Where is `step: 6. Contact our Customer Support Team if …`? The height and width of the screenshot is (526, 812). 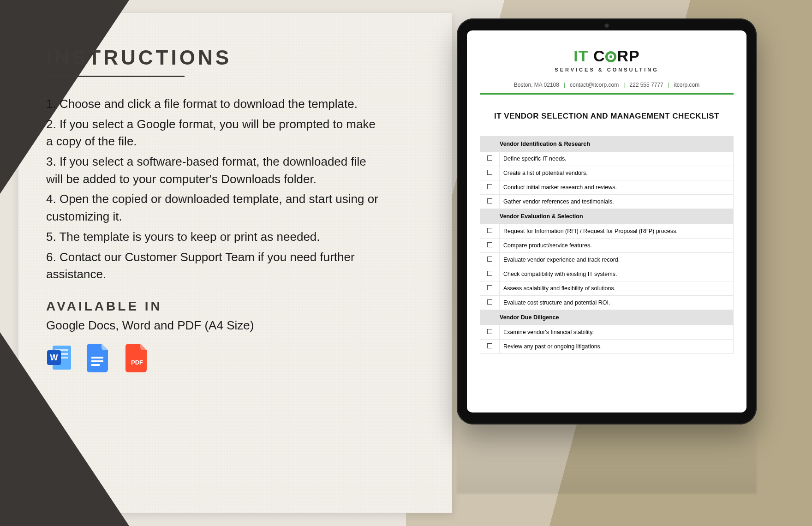
step: 6. Contact our Customer Support Team if … is located at coordinates (212, 266).